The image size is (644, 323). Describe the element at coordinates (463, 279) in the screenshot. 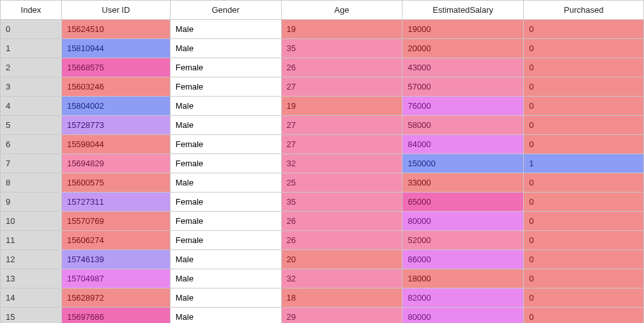

I see `cell-salary: 18000` at that location.